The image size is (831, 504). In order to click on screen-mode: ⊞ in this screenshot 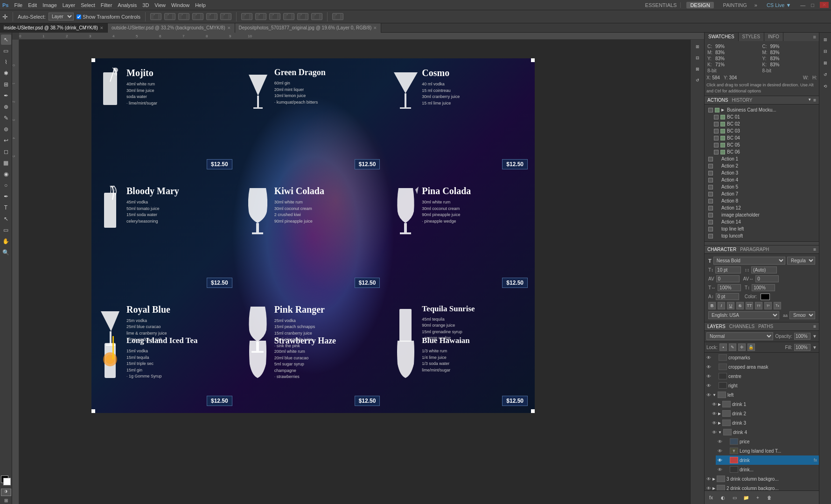, I will do `click(6, 500)`.